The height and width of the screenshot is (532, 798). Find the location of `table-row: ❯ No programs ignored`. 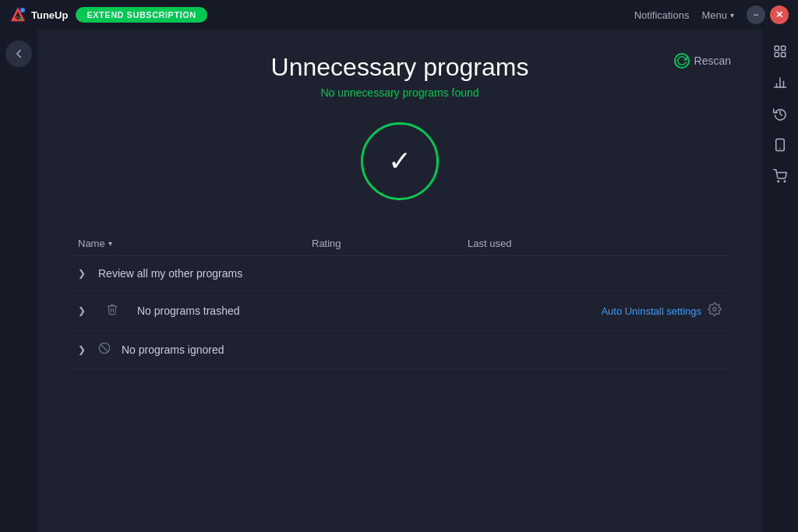

table-row: ❯ No programs ignored is located at coordinates (400, 351).